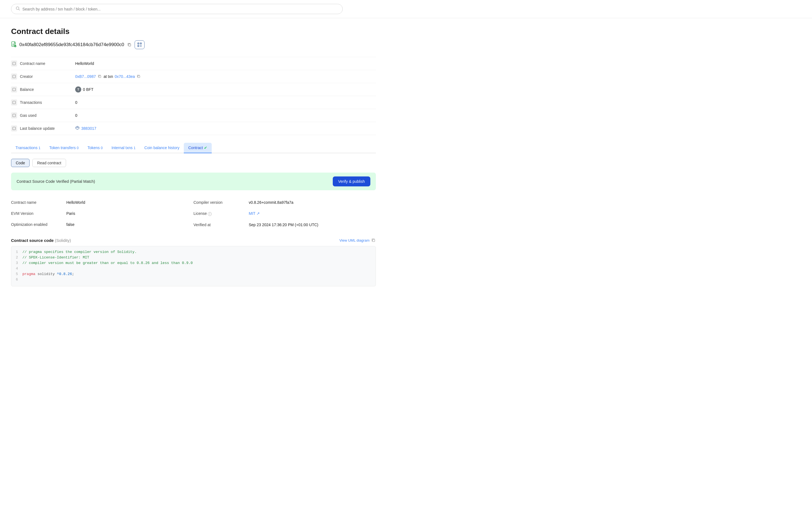 The image size is (812, 523). What do you see at coordinates (135, 148) in the screenshot?
I see `tab-internal-txns-badge: 1` at bounding box center [135, 148].